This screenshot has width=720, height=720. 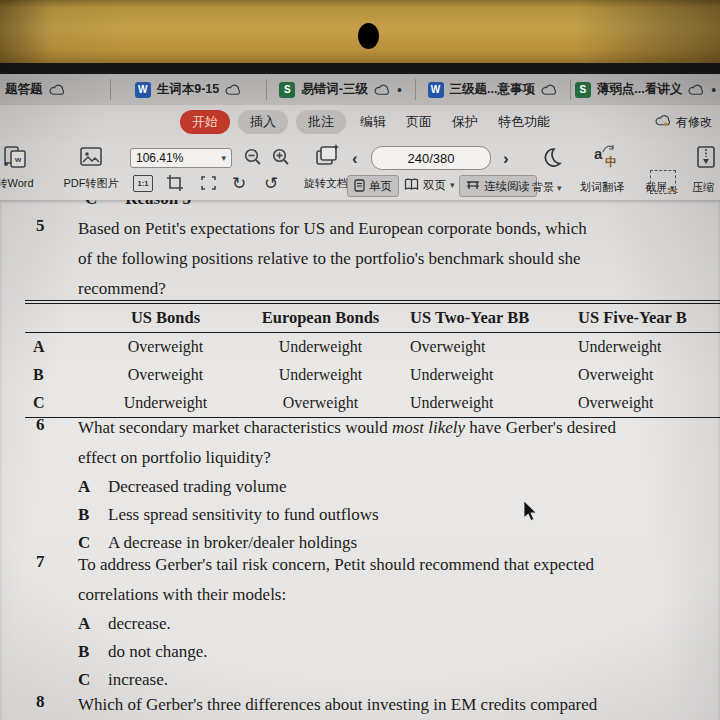 What do you see at coordinates (373, 122) in the screenshot?
I see `menu-tab: 编辑` at bounding box center [373, 122].